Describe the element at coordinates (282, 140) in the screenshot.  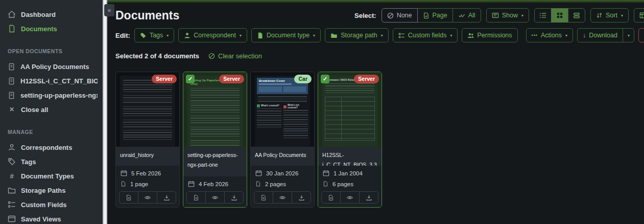
I see `document-card: ✓ Car Breakdown Cover` at that location.